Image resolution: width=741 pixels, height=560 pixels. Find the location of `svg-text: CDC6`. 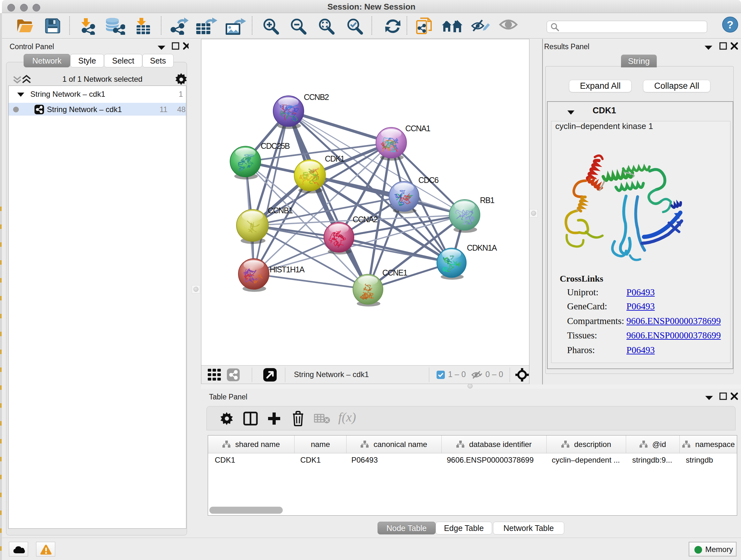

svg-text: CDC6 is located at coordinates (428, 180).